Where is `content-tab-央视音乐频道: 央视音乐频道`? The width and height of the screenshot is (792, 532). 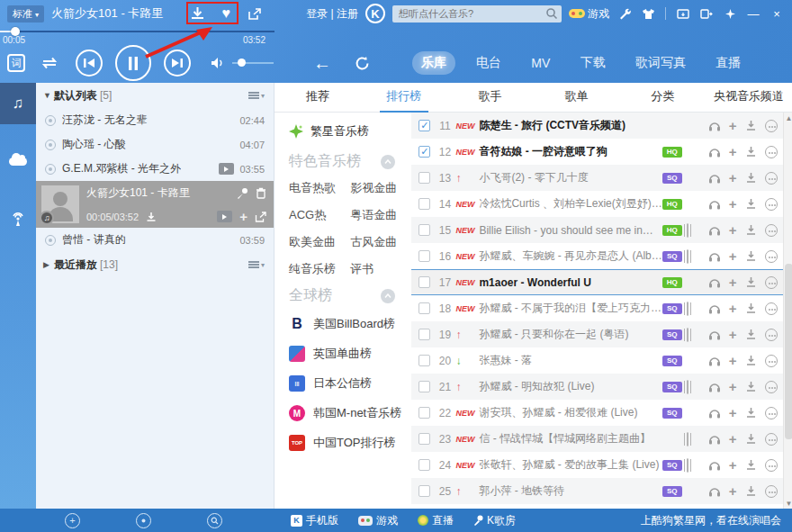 content-tab-央视音乐频道: 央视音乐频道 is located at coordinates (749, 97).